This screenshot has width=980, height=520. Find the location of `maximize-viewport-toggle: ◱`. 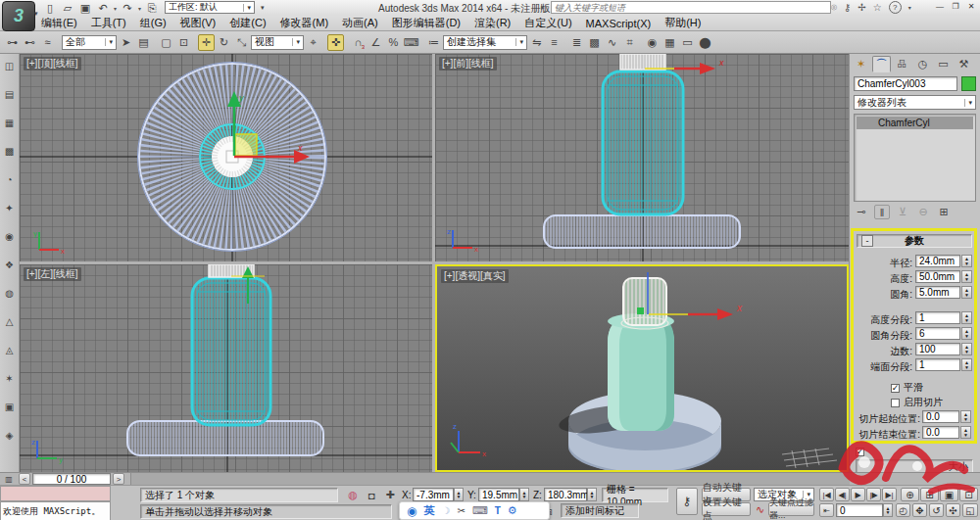

maximize-viewport-toggle: ◱ is located at coordinates (970, 510).